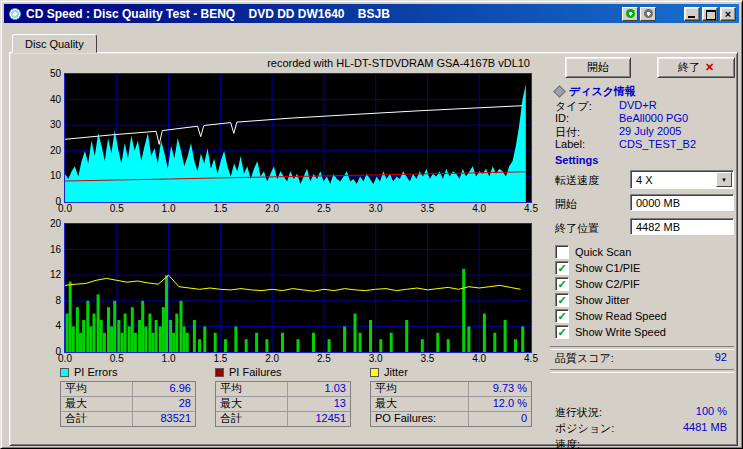  Describe the element at coordinates (256, 372) in the screenshot. I see `legend-label: PI Failures` at that location.